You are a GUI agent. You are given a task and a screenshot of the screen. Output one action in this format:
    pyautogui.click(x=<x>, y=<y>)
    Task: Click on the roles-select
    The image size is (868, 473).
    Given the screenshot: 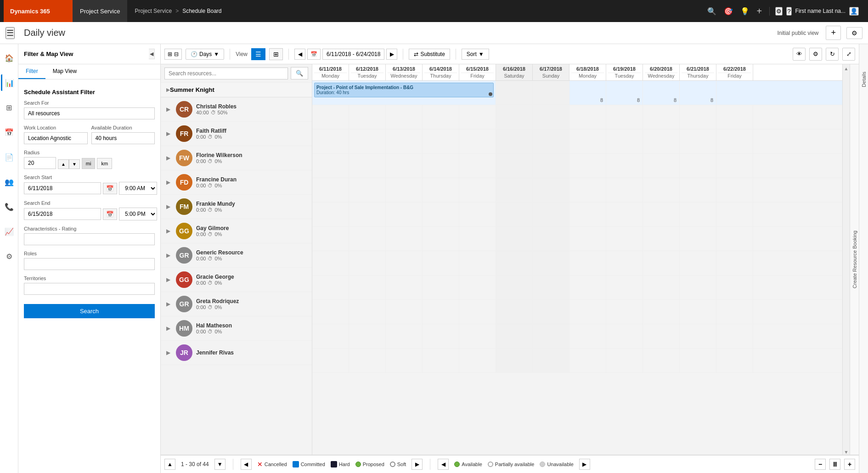 What is the action you would take?
    pyautogui.click(x=89, y=264)
    